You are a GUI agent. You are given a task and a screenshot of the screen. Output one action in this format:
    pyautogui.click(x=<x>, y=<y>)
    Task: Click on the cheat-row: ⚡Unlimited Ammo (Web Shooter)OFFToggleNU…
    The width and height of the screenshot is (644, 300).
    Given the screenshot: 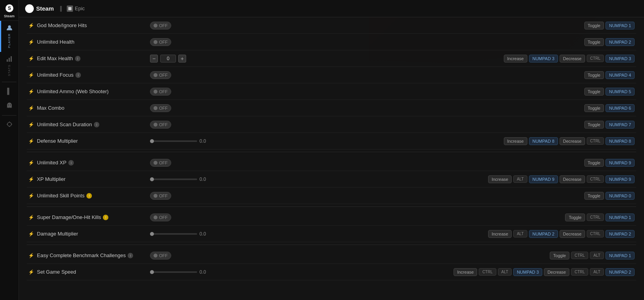 What is the action you would take?
    pyautogui.click(x=331, y=92)
    